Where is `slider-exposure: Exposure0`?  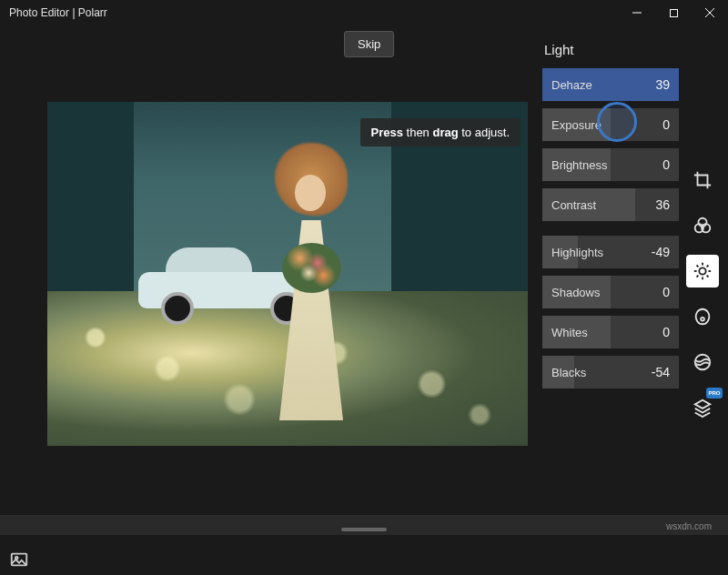
slider-exposure: Exposure0 is located at coordinates (611, 125).